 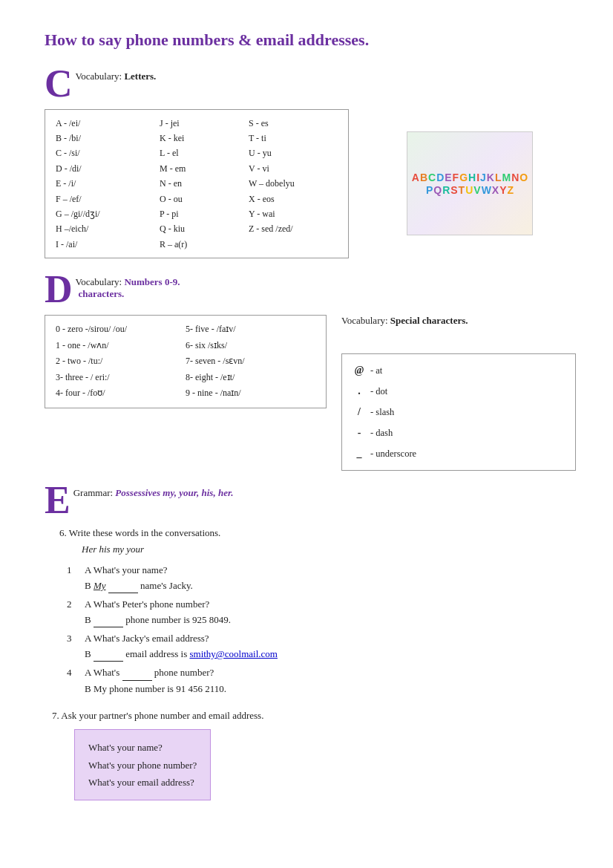 What do you see at coordinates (378, 392) in the screenshot?
I see `special-name-dot: - dot` at bounding box center [378, 392].